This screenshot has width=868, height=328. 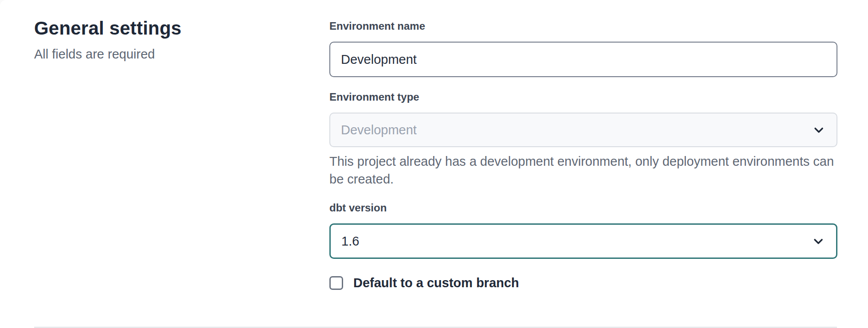 What do you see at coordinates (163, 54) in the screenshot?
I see `page-subtitle: All fields are required` at bounding box center [163, 54].